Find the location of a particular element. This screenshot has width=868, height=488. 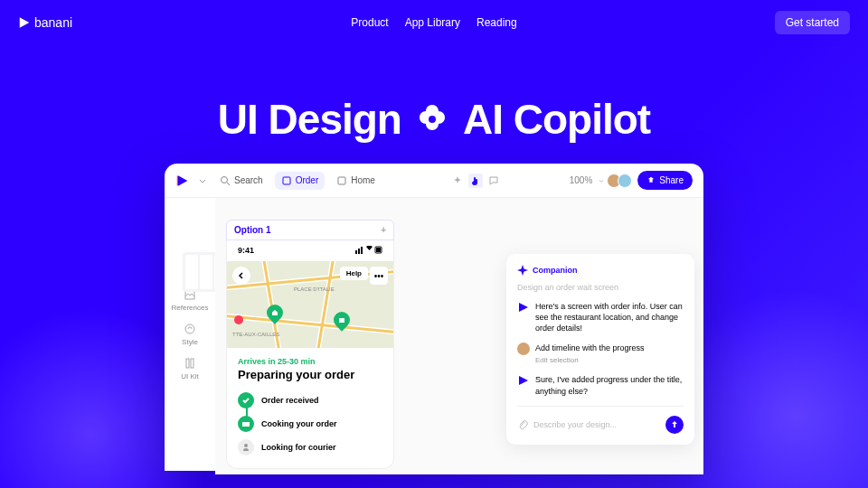

style-icon is located at coordinates (190, 329).